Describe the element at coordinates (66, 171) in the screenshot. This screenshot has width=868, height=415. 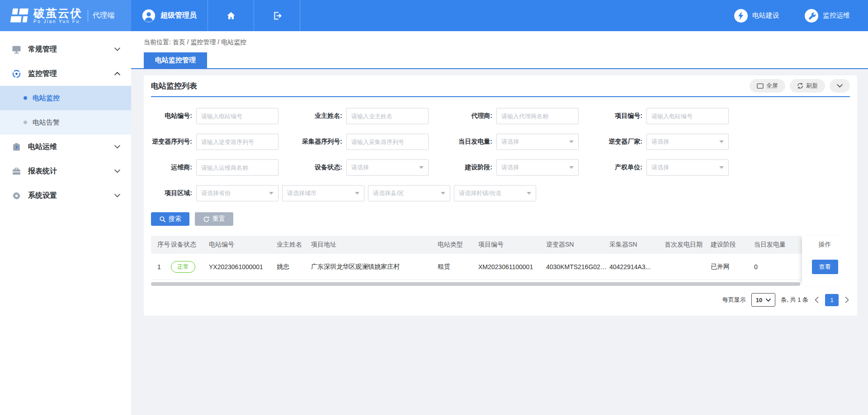
I see `sidebar-item-report-stats: 报表统计` at that location.